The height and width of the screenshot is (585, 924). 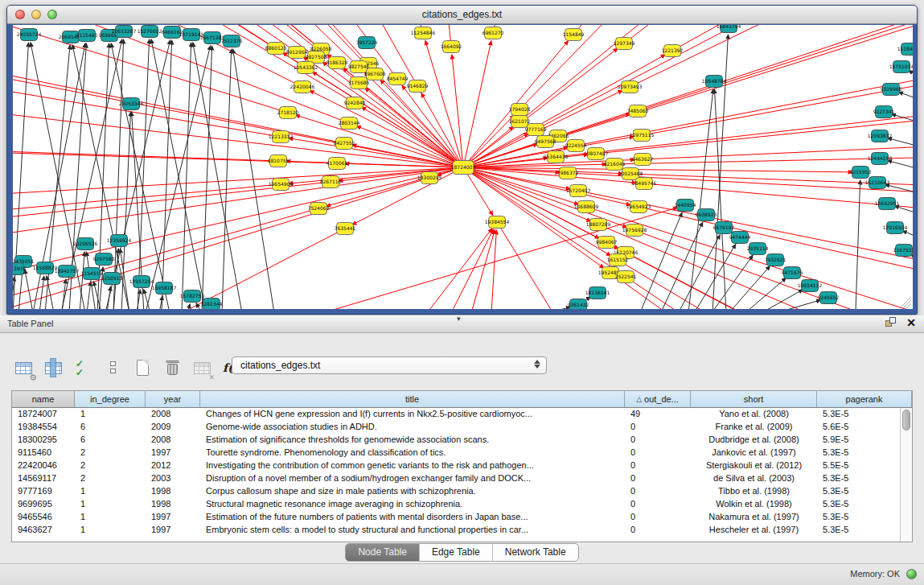 What do you see at coordinates (413, 479) in the screenshot?
I see `table-cell: Disruption of a novel member of a sodium…` at bounding box center [413, 479].